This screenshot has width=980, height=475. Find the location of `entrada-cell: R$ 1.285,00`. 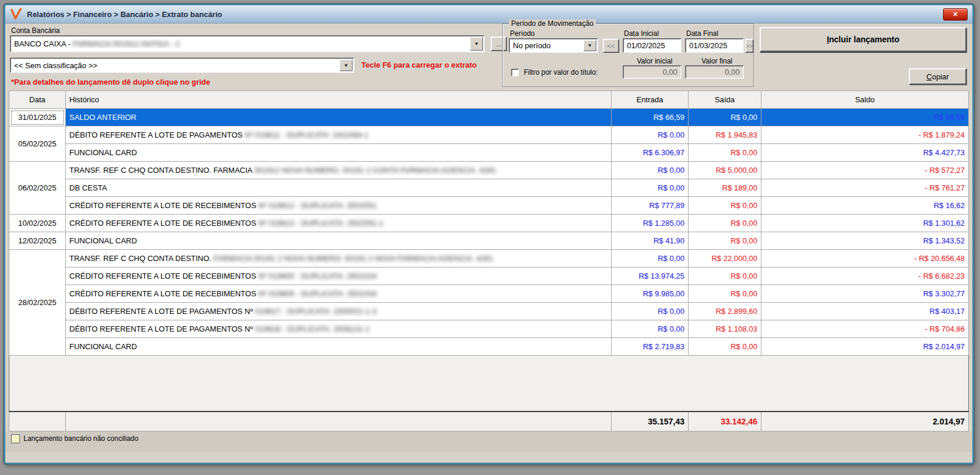

entrada-cell: R$ 1.285,00 is located at coordinates (650, 223).